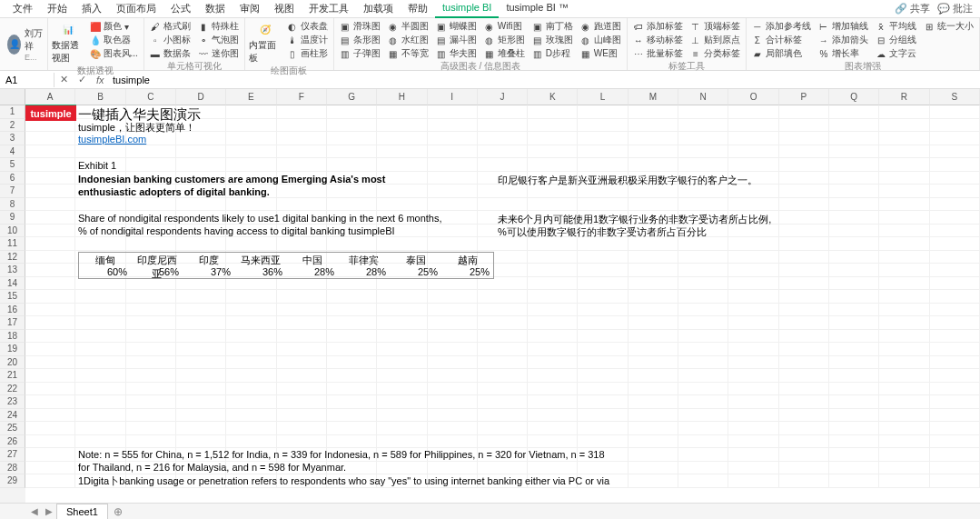 This screenshot has height=519, width=980. I want to click on cell-S15, so click(955, 296).